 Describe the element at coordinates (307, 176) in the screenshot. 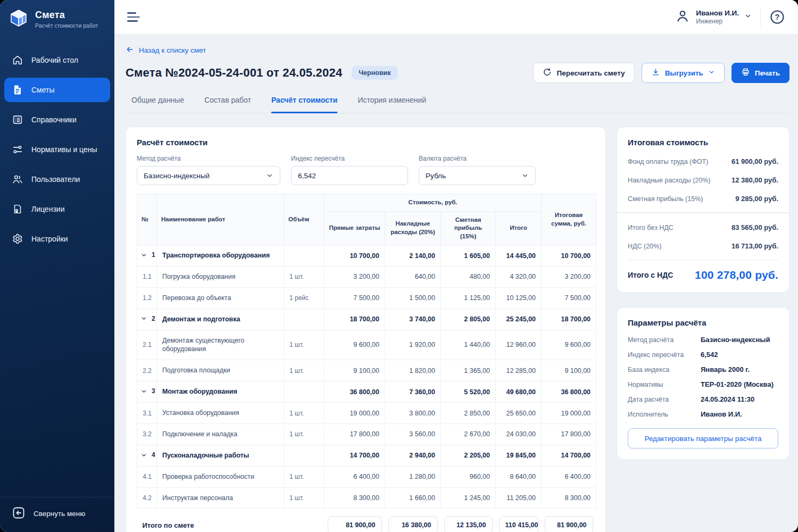

I see `field-value: 6,542` at that location.